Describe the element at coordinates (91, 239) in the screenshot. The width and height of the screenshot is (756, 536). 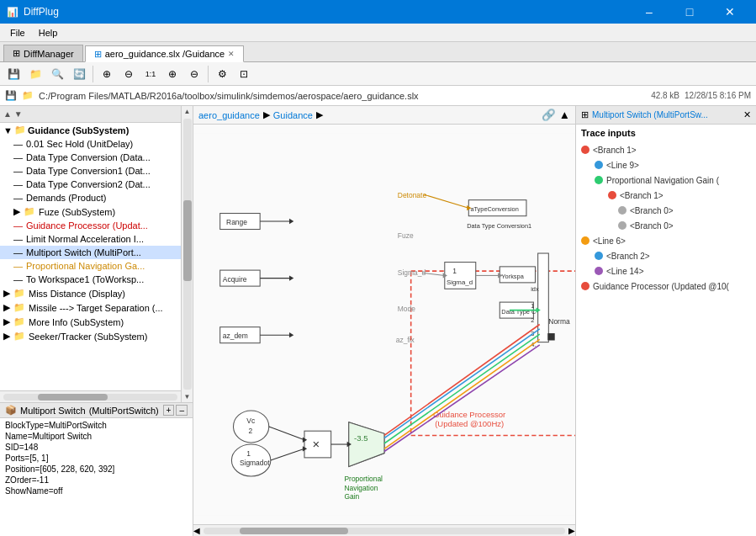
I see `tree-item-limit: — Limit Normal Acceleration I...` at that location.